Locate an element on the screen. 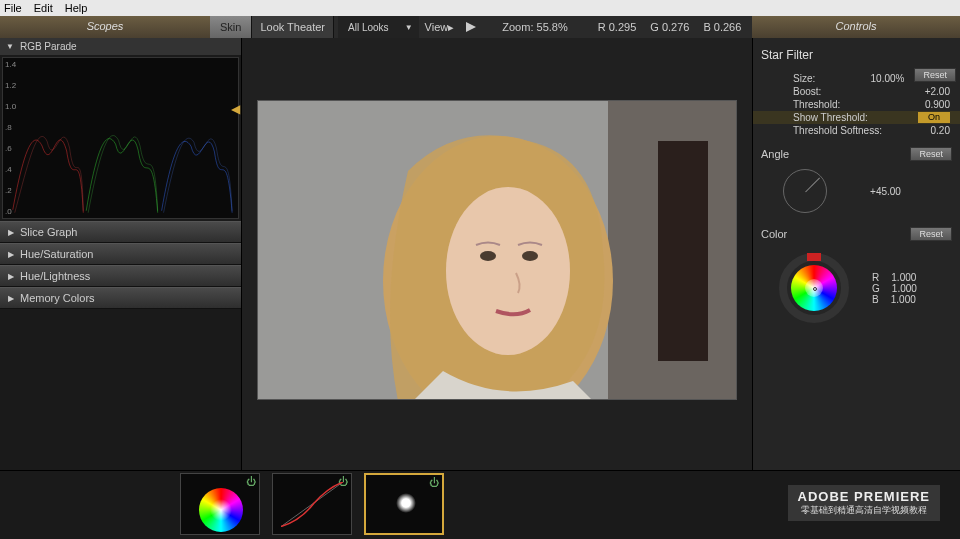 Image resolution: width=960 pixels, height=539 pixels. angle-dial is located at coordinates (805, 191).